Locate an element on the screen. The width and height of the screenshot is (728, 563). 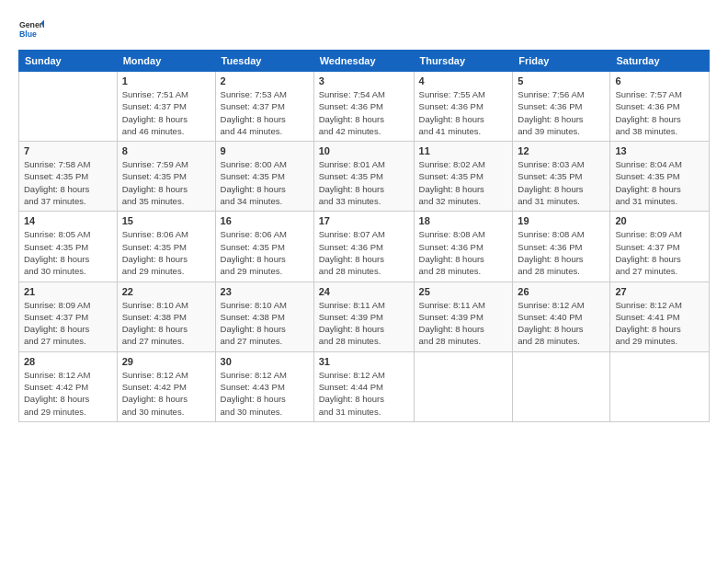
calendar-cell: 30Sunrise: 8:12 AM Sunset: 4:43 PM Dayli… is located at coordinates (265, 386).